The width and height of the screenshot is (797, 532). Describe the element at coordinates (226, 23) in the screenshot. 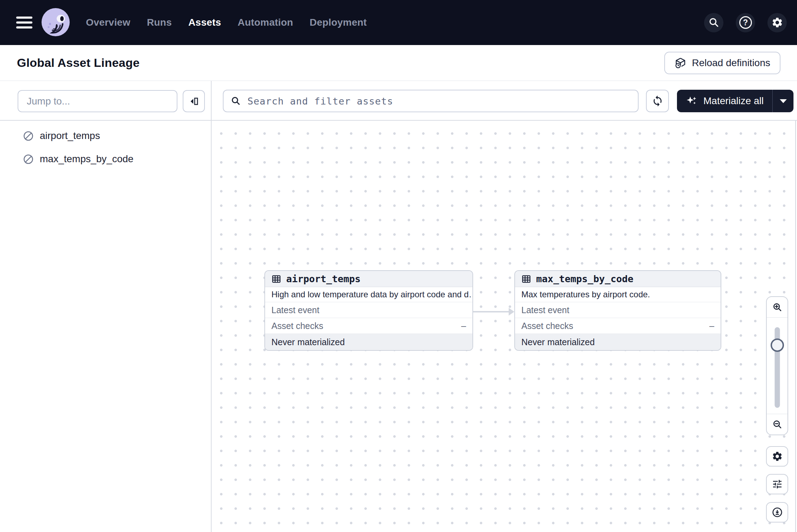

I see `primary-nav: Overview Runs Assets Automation Deployme…` at that location.